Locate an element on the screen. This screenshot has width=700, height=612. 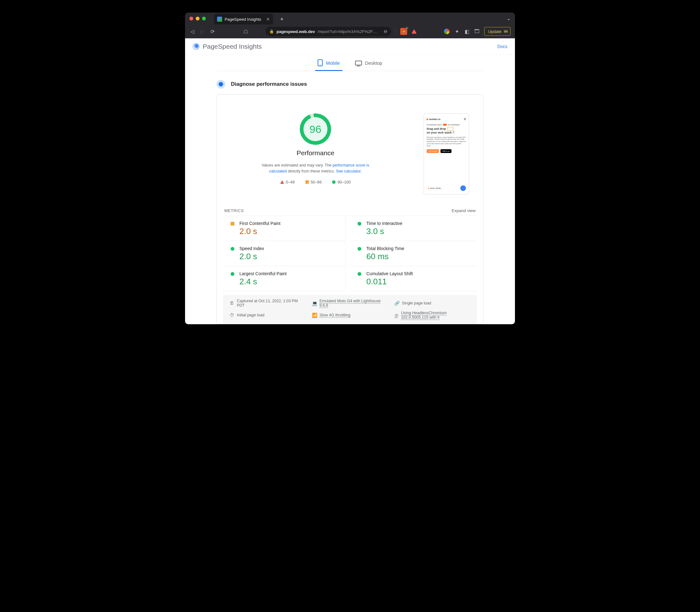
preview-column: ▶ builder.io ≡ For Business Users For De… is located at coordinates (449, 154).